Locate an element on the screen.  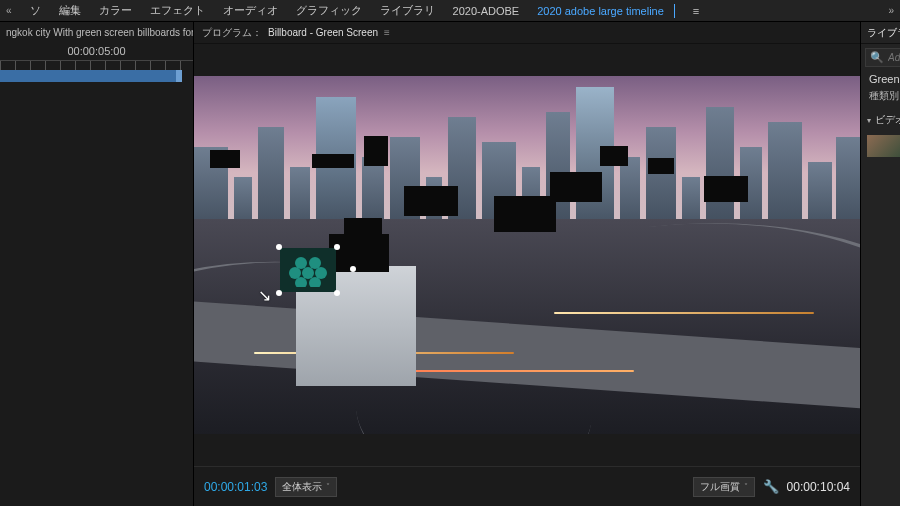
source-ruler is located at coordinates (96, 65).